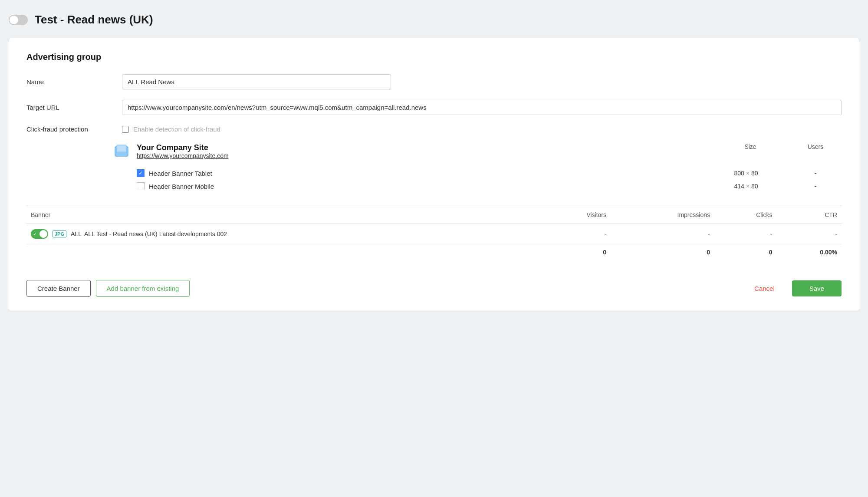  I want to click on url-input, so click(482, 108).